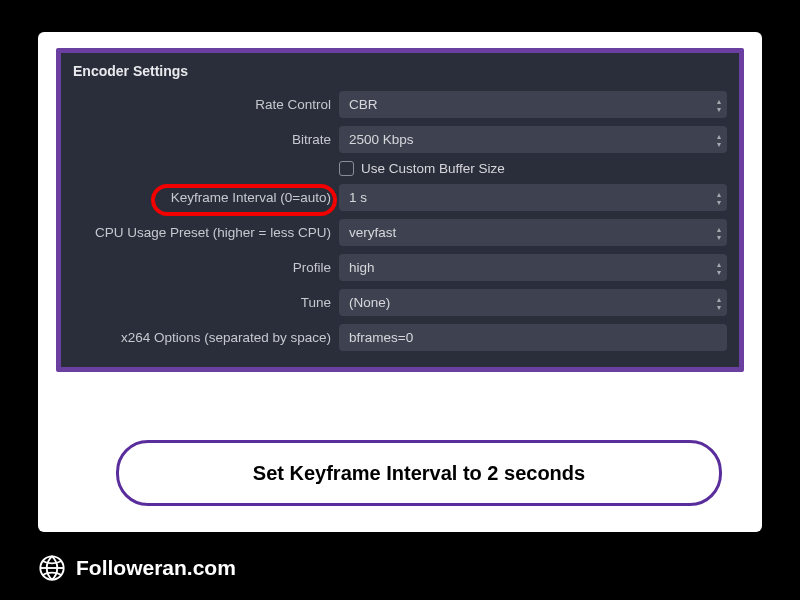  Describe the element at coordinates (400, 302) in the screenshot. I see `row-tune: Tune (None) ▴▾` at that location.